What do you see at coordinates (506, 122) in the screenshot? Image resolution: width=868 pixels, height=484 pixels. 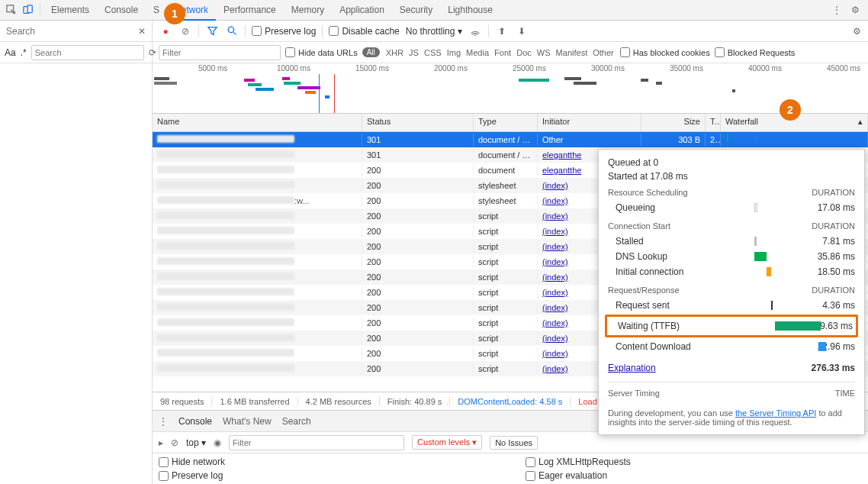 I see `col-type: Type` at bounding box center [506, 122].